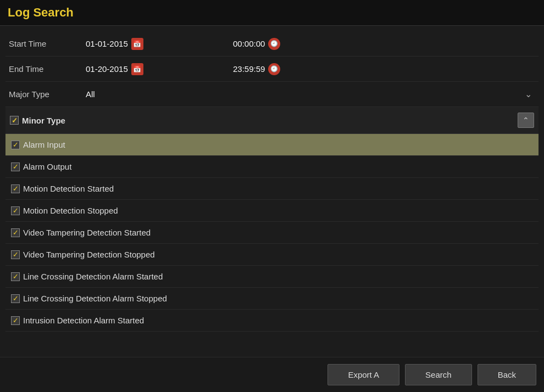 This screenshot has height=392, width=544. What do you see at coordinates (438, 374) in the screenshot?
I see `search-button: Search` at bounding box center [438, 374].